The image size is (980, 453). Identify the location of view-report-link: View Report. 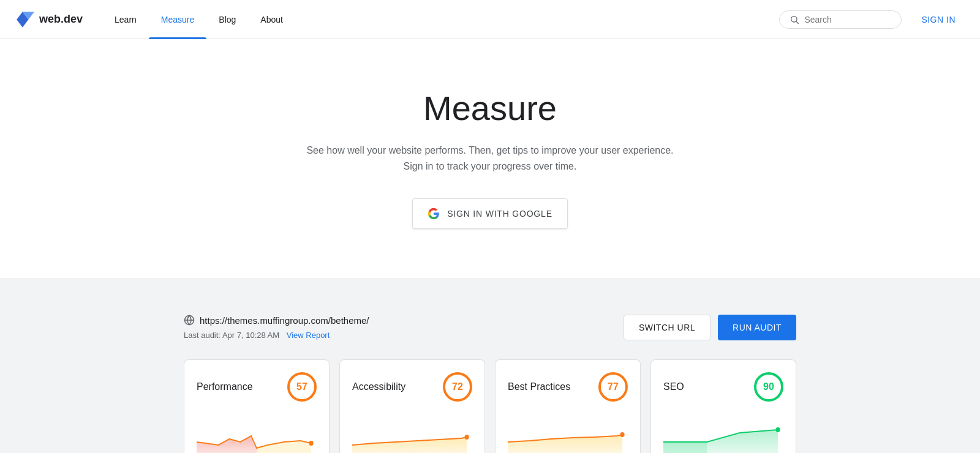
(309, 335).